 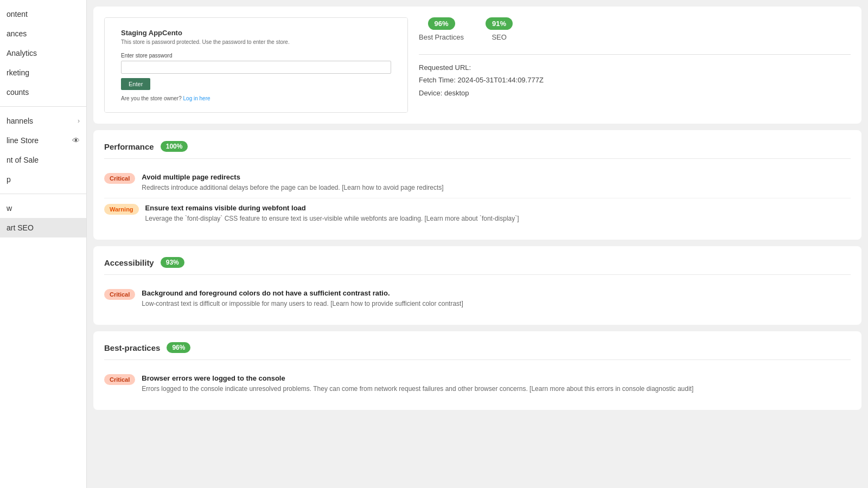 What do you see at coordinates (477, 371) in the screenshot?
I see `best-practices-card: Best-practices 96% Critical Browser erro…` at bounding box center [477, 371].